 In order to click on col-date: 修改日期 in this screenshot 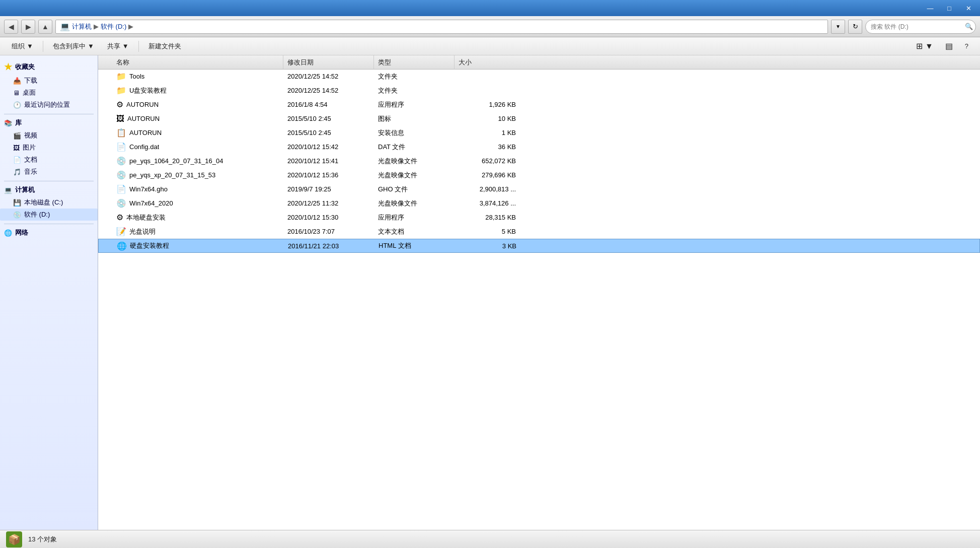, I will do `click(329, 62)`.